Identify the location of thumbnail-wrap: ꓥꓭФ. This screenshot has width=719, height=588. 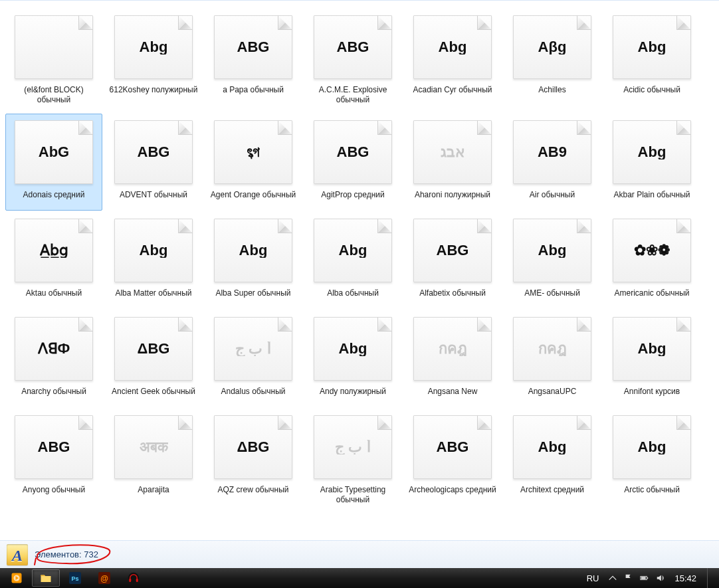
(54, 349).